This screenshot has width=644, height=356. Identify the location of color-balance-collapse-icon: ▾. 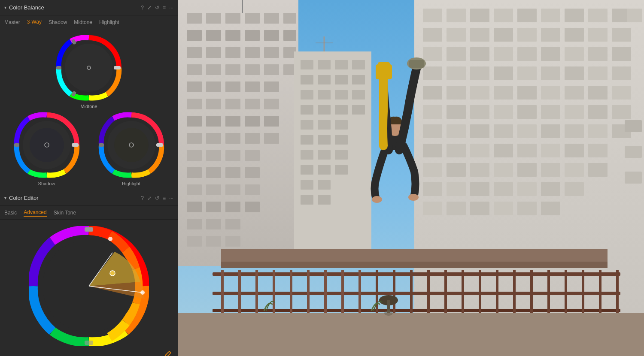
(5, 8).